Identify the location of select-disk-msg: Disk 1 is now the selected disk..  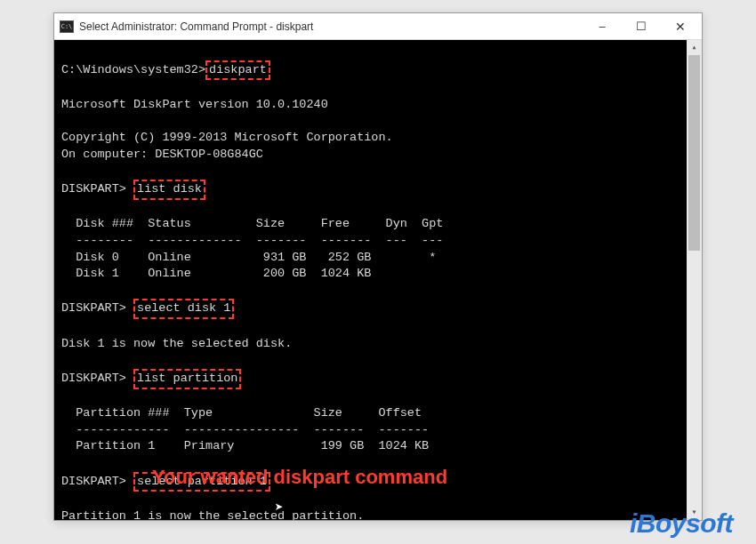
(176, 343).